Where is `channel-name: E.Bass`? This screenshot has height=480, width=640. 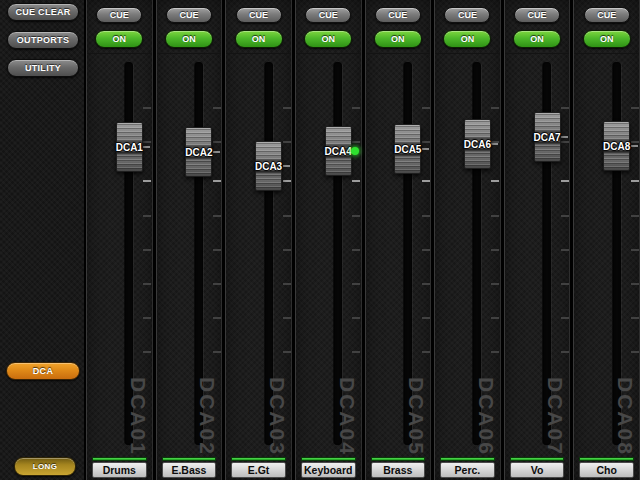 channel-name: E.Bass is located at coordinates (190, 470).